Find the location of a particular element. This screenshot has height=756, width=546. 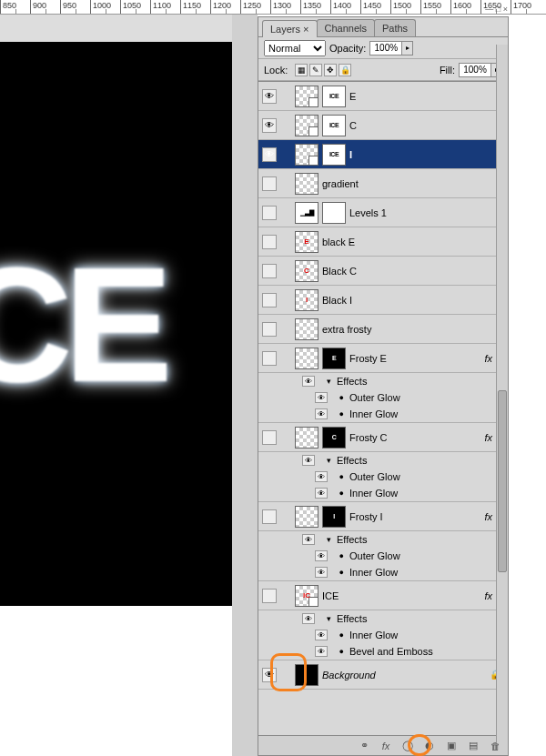

new-group-icon: ▣ is located at coordinates (451, 746).